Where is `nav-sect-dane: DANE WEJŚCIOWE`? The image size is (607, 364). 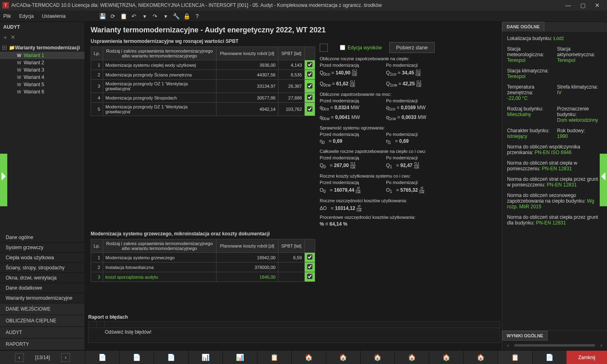
nav-sect-dane: DANE WEJŚCIOWE is located at coordinates (42, 309).